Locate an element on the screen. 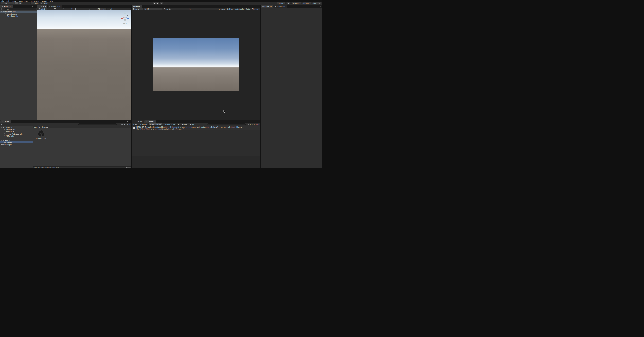  tab-animator: Animator is located at coordinates (138, 122).